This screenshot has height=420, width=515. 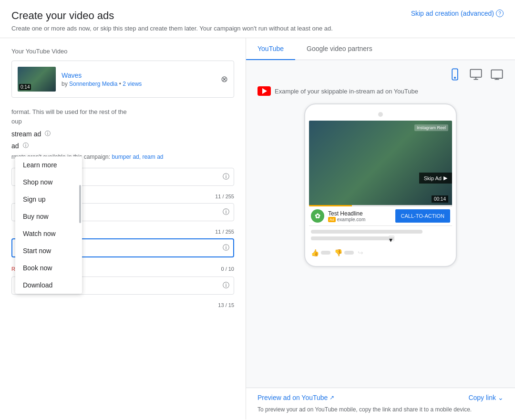 I want to click on headline-counter: 13 / 15, so click(x=123, y=305).